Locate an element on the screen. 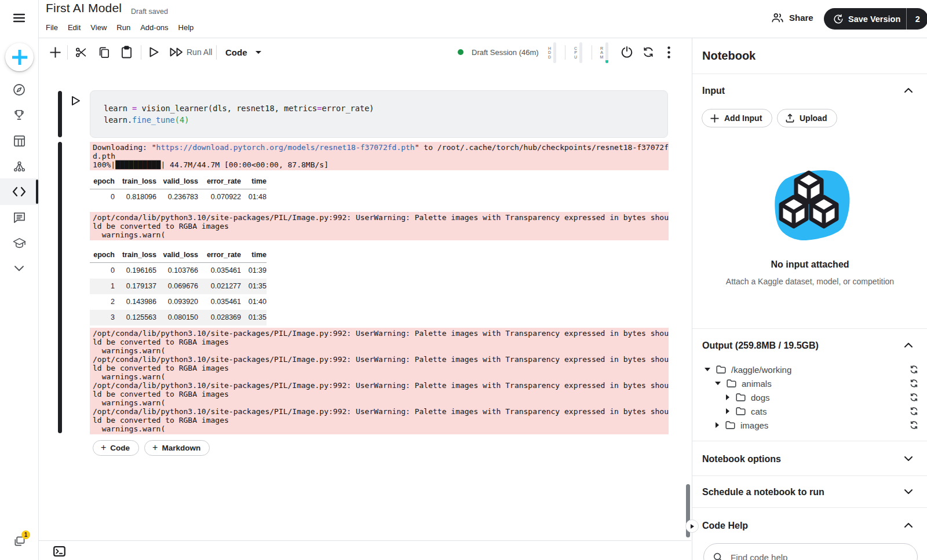  code-icon is located at coordinates (19, 192).